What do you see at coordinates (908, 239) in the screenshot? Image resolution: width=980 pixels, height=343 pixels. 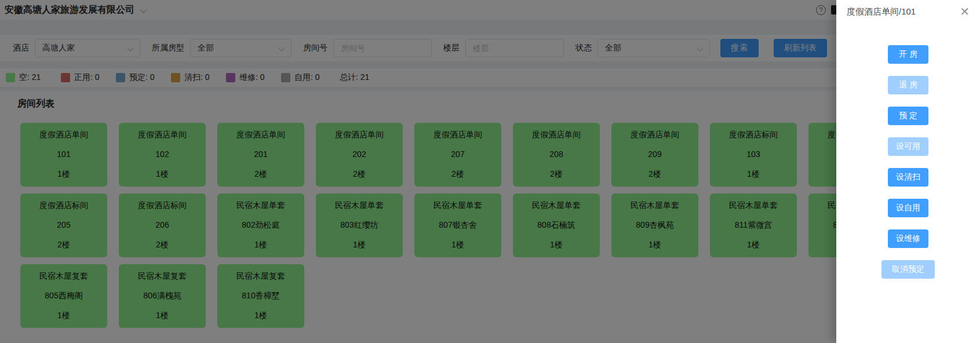 I see `set-repair-button: 设维修` at bounding box center [908, 239].